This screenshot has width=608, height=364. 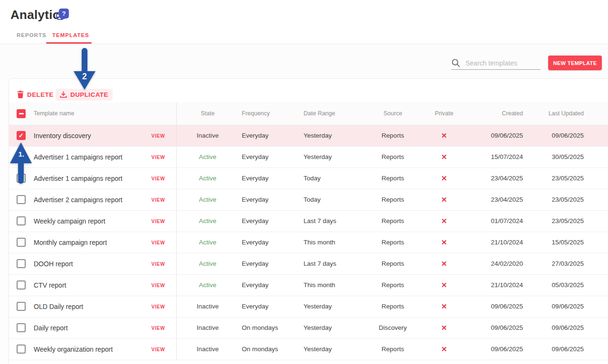 What do you see at coordinates (64, 13) in the screenshot?
I see `help-question-glyph: ?` at bounding box center [64, 13].